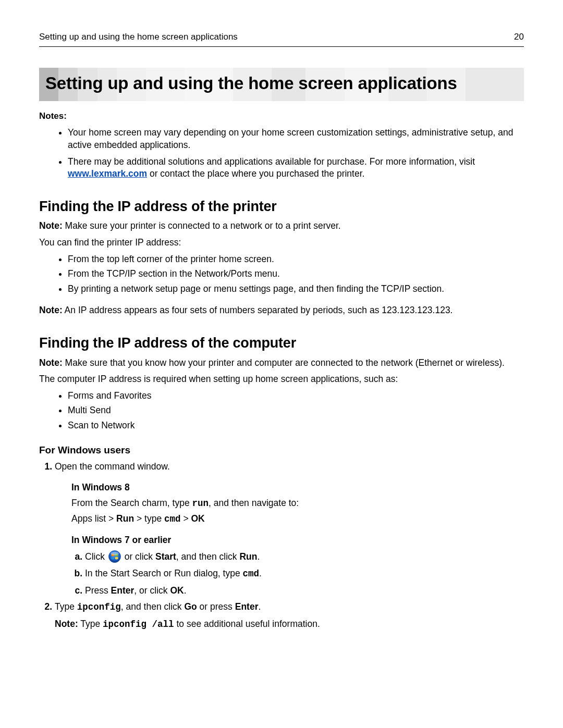  Describe the element at coordinates (304, 557) in the screenshot. I see `substep-a: Click` at that location.